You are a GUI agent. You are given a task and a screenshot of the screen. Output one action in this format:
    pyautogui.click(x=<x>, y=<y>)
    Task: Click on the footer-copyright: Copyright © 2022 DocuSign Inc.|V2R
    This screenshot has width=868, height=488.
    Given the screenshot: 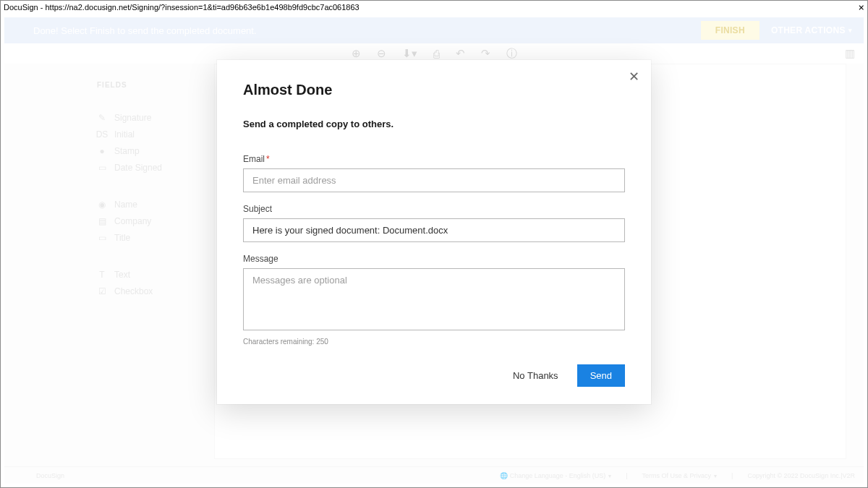 What is the action you would take?
    pyautogui.click(x=801, y=476)
    